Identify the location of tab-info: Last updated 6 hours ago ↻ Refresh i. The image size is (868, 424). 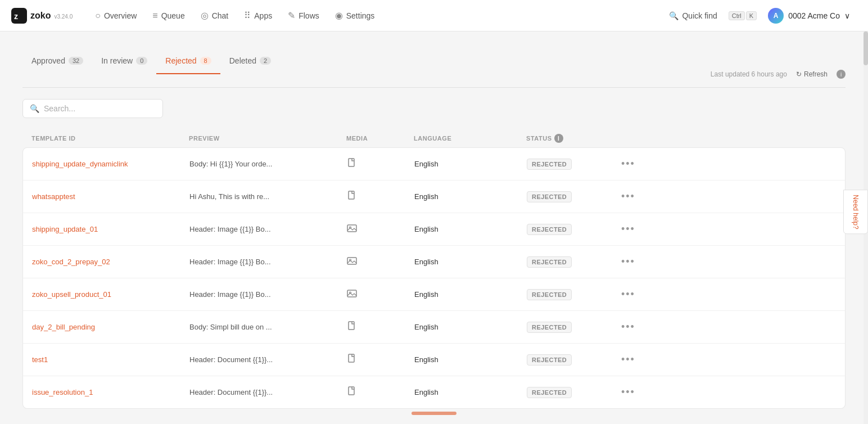
(778, 78).